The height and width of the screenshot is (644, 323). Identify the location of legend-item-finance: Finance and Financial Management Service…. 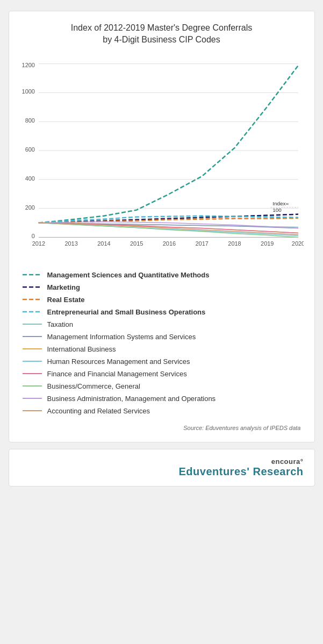
(162, 374).